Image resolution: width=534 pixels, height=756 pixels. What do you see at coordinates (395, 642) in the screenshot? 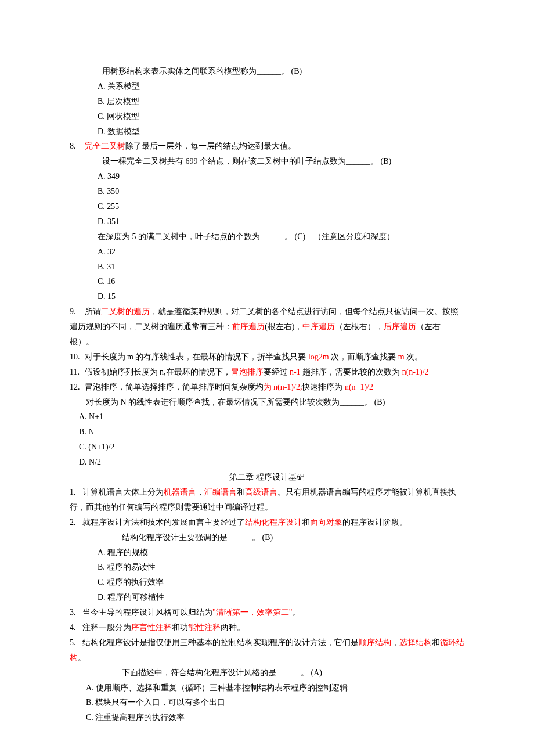
I see `c2q5-t2: ，` at bounding box center [395, 642].